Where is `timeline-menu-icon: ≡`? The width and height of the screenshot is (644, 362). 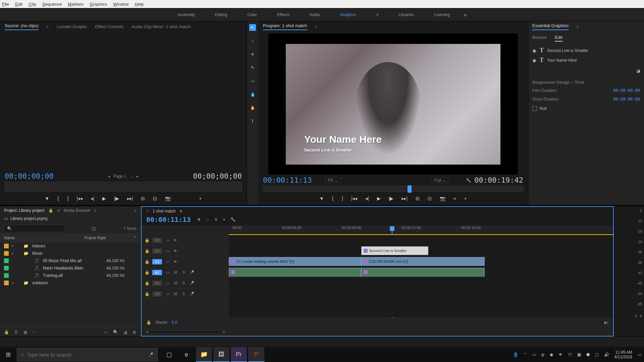
timeline-menu-icon: ≡ is located at coordinates (181, 211).